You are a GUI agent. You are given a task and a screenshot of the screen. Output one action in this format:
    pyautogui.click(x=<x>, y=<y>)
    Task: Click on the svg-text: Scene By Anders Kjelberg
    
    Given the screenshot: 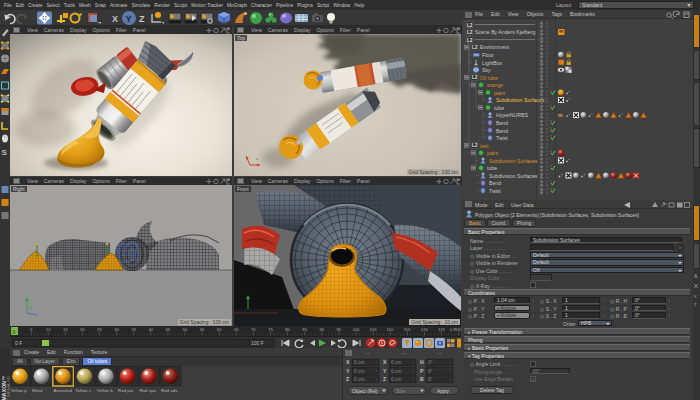 What is the action you would take?
    pyautogui.click(x=505, y=32)
    